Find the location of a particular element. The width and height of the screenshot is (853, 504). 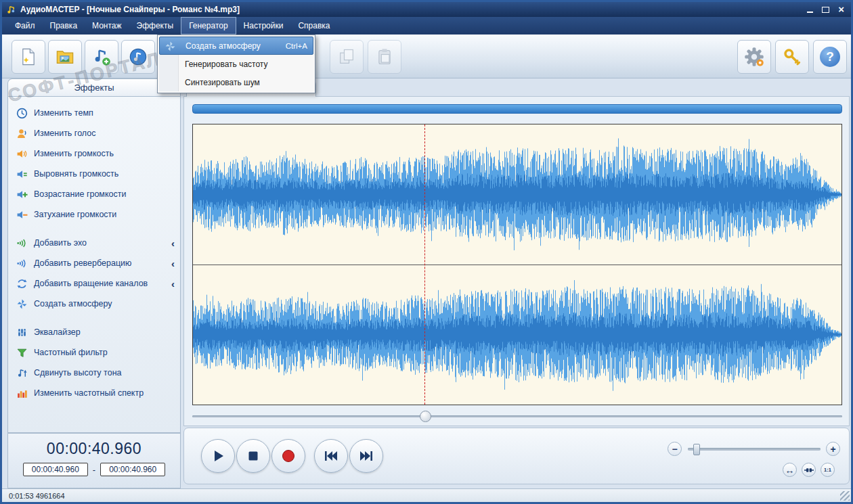

zoom-in-button: + is located at coordinates (833, 449).